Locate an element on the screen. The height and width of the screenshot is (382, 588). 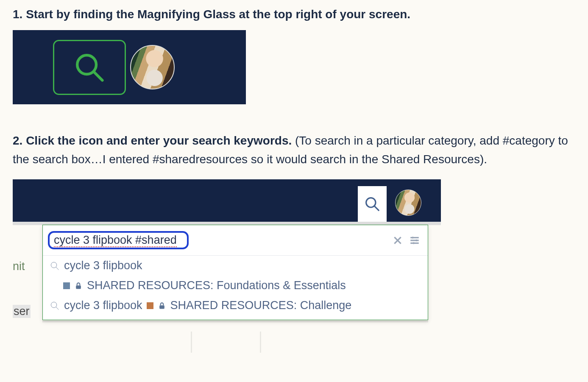
suggestion-category-text: SHARED RESOURCES: Foundations & Essentia… is located at coordinates (216, 286).